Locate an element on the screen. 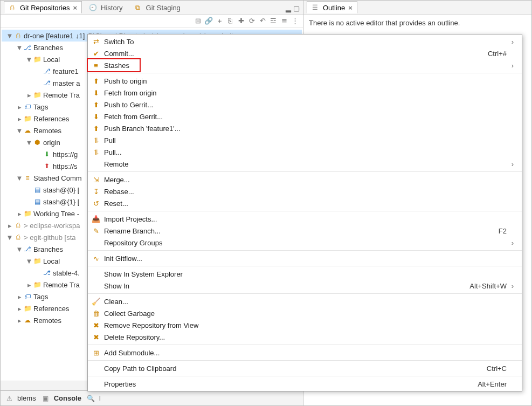 The height and width of the screenshot is (406, 532). menu-item-label: Fetch from Gerrit... is located at coordinates (306, 116).